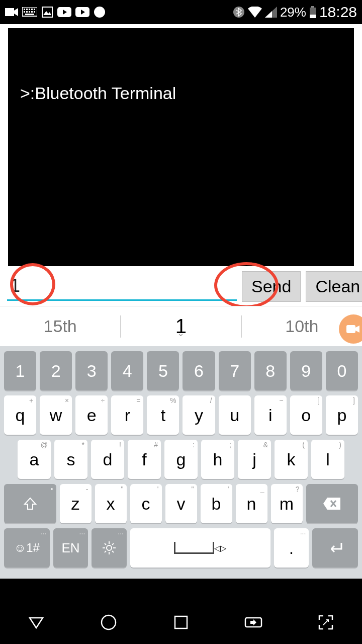 This screenshot has width=362, height=644. What do you see at coordinates (326, 622) in the screenshot?
I see `nav-expand-button` at bounding box center [326, 622].